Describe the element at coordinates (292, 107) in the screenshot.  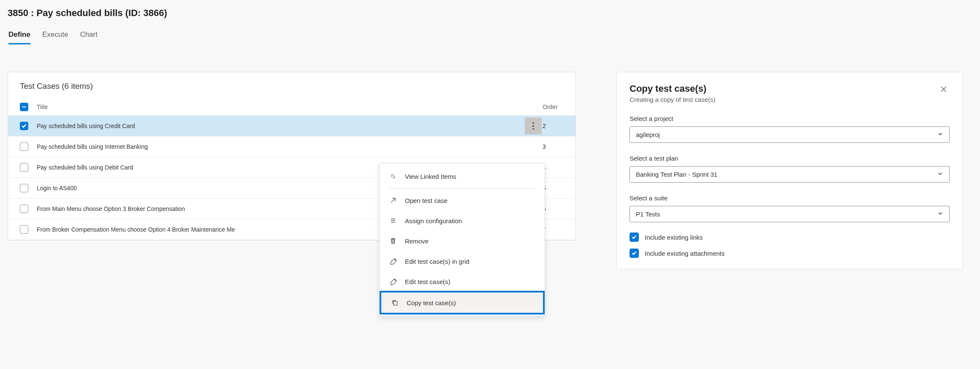
I see `table-header: Title Order` at that location.